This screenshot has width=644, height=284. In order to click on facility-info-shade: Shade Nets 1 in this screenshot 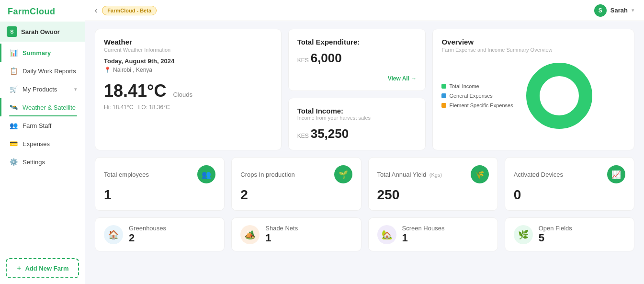, I will do `click(282, 235)`.